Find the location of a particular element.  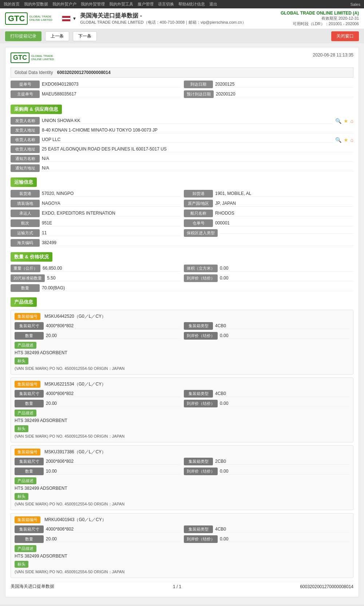

voyage-label: 航次 is located at coordinates (25, 223).